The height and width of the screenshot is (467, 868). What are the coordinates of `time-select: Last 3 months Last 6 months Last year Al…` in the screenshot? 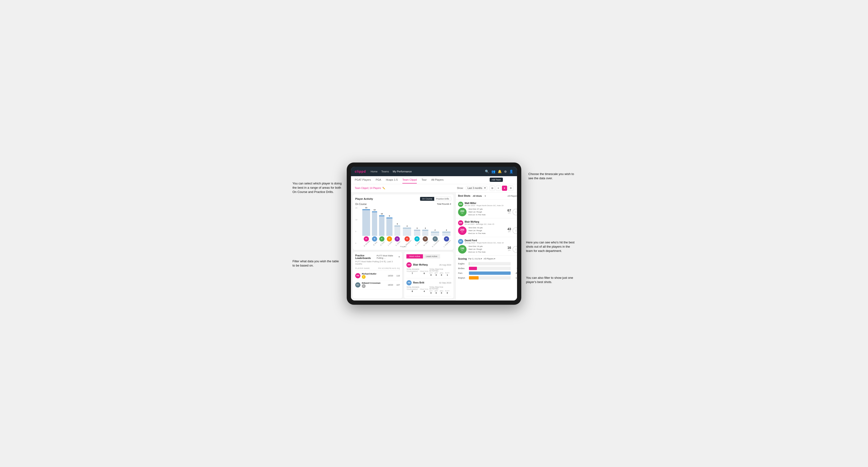 It's located at (476, 188).